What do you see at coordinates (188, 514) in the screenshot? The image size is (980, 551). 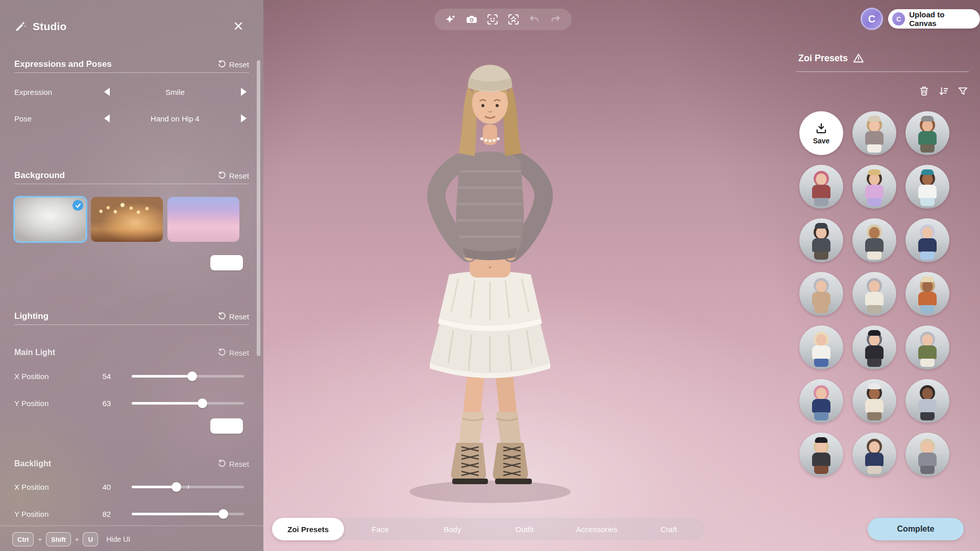 I see `backlight-y-slider` at bounding box center [188, 514].